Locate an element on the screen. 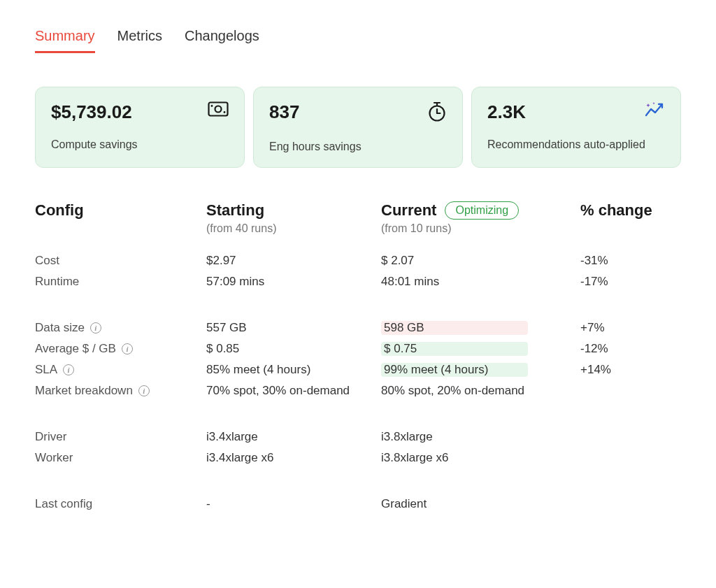  sla-label-text: SLA is located at coordinates (46, 370).